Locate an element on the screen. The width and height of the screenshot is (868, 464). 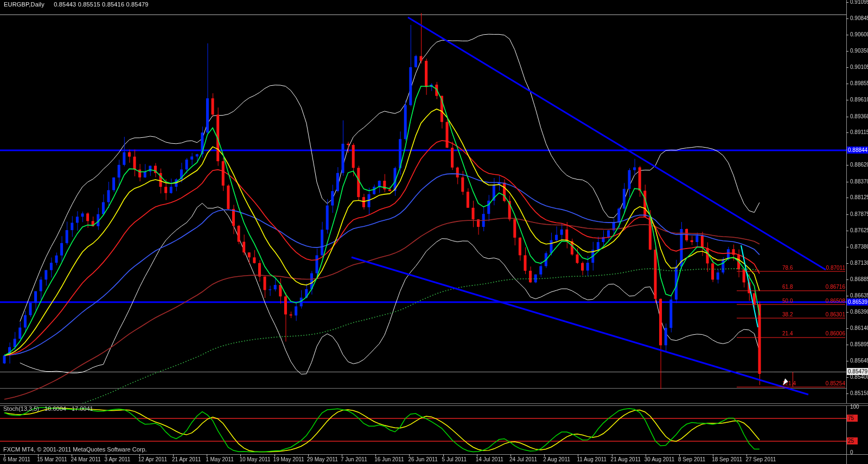
date-label: 6 Mar 2011 is located at coordinates (17, 459).